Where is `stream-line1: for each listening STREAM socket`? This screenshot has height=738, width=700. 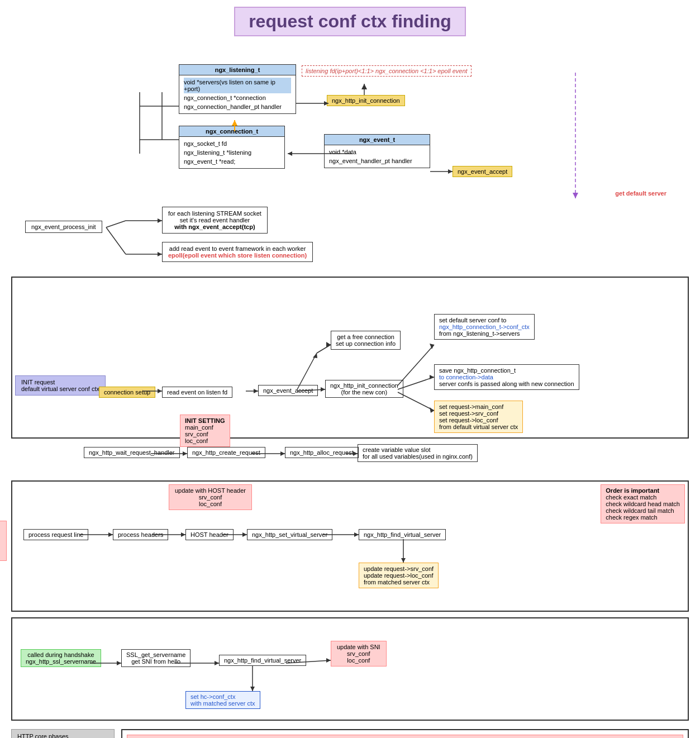 stream-line1: for each listening STREAM socket is located at coordinates (215, 213).